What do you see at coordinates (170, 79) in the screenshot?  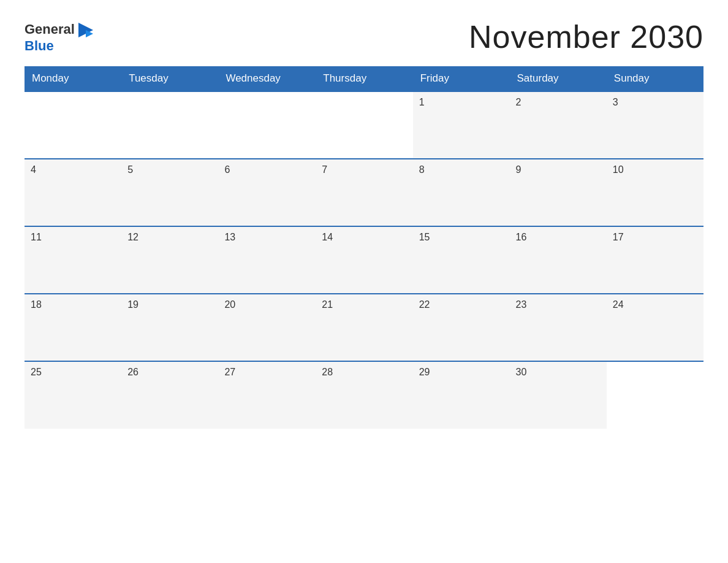 I see `col-tuesday: Tuesday` at bounding box center [170, 79].